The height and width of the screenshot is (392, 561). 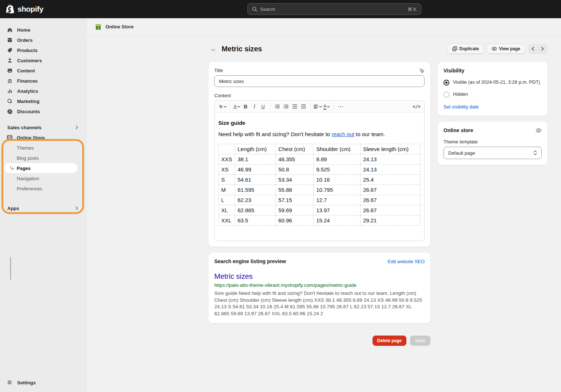 What do you see at coordinates (43, 127) in the screenshot?
I see `sidebar-section-sales-channels: Sales channels` at bounding box center [43, 127].